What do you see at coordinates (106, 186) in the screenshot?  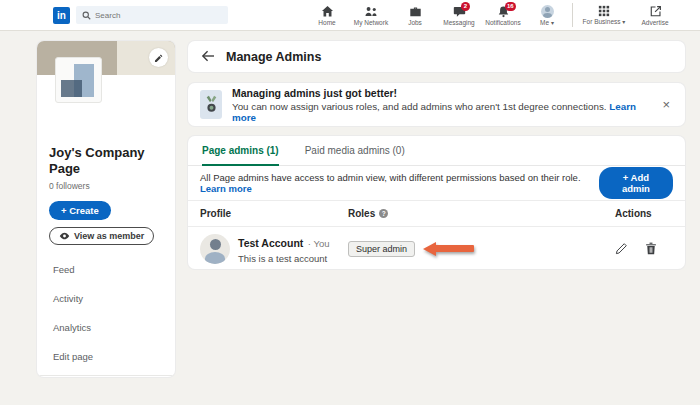 I see `followers-count: 0 followers` at bounding box center [106, 186].